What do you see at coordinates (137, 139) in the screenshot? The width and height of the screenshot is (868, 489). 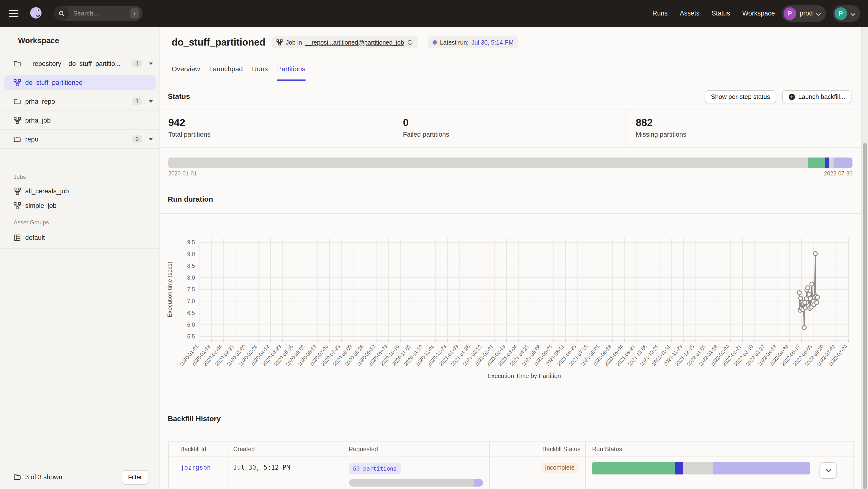 I see `count-badge: 3` at bounding box center [137, 139].